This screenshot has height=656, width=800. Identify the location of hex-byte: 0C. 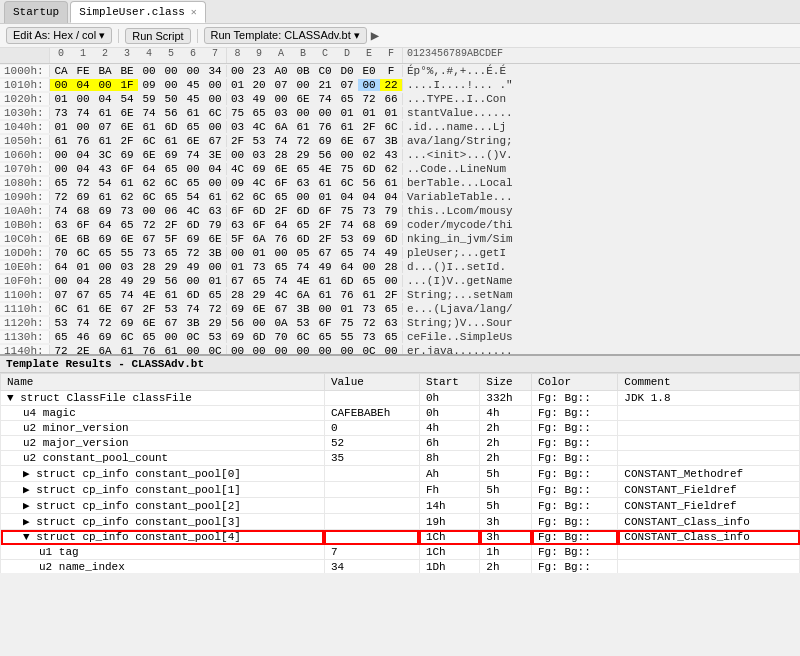
(215, 350).